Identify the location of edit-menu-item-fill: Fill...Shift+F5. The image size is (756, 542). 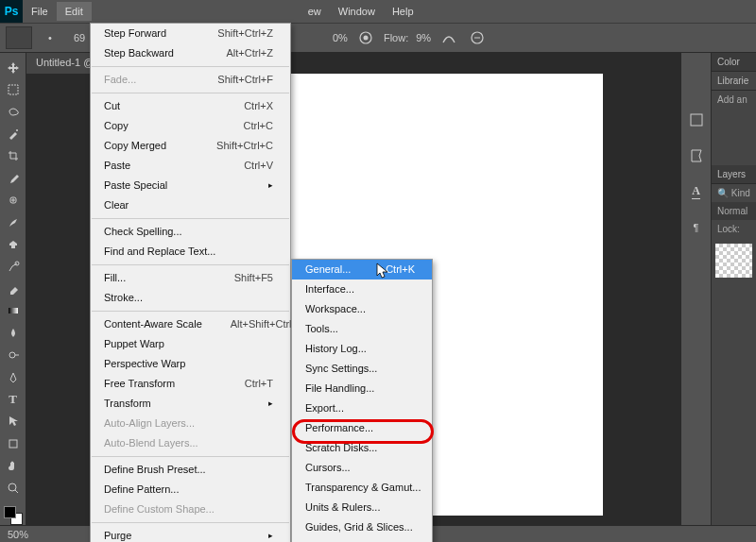
(191, 278).